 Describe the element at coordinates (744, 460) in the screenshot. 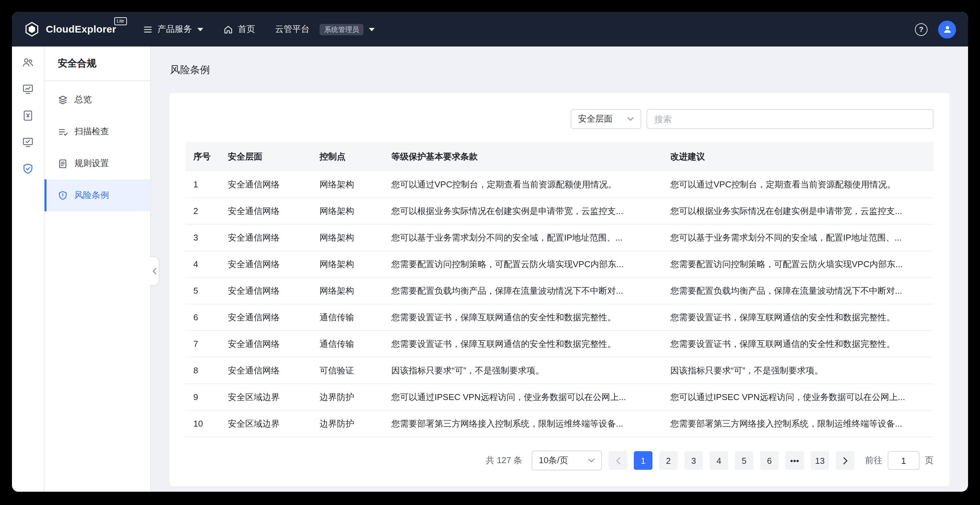

I see `pagination-page-5: 5` at that location.